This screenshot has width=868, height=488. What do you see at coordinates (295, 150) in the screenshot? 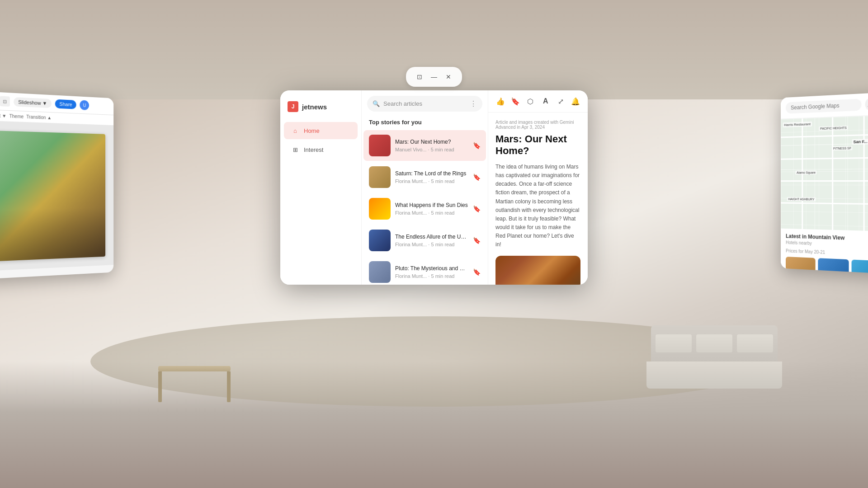
I see `interest-icon: ⊞` at bounding box center [295, 150].